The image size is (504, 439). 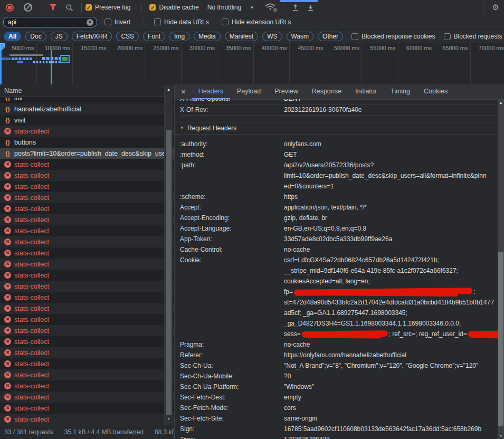 I want to click on type-filter-row: AllDocJSFetch/XHRCSSFontImgMediaManifest…, so click(x=252, y=37).